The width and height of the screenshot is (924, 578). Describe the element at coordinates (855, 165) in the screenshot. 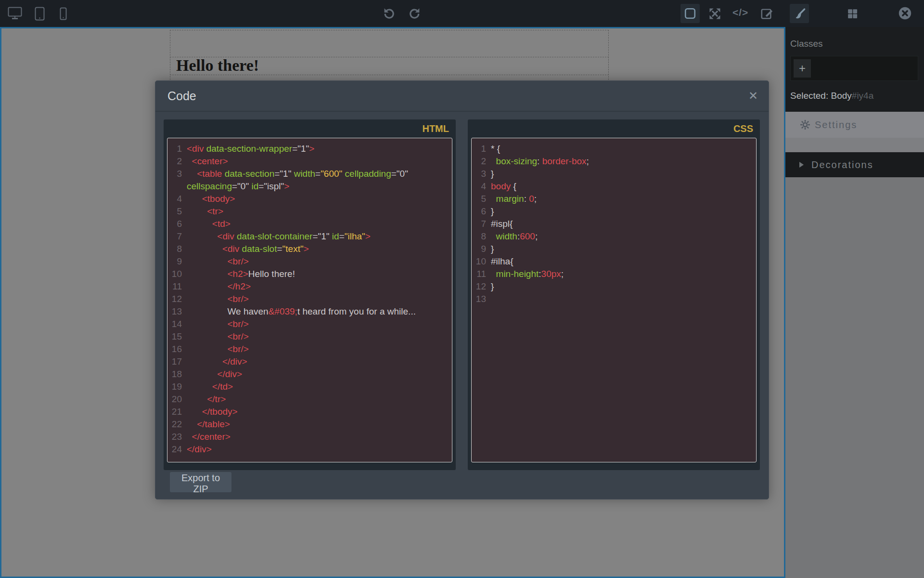

I see `decorations-toggle: Decorations` at that location.